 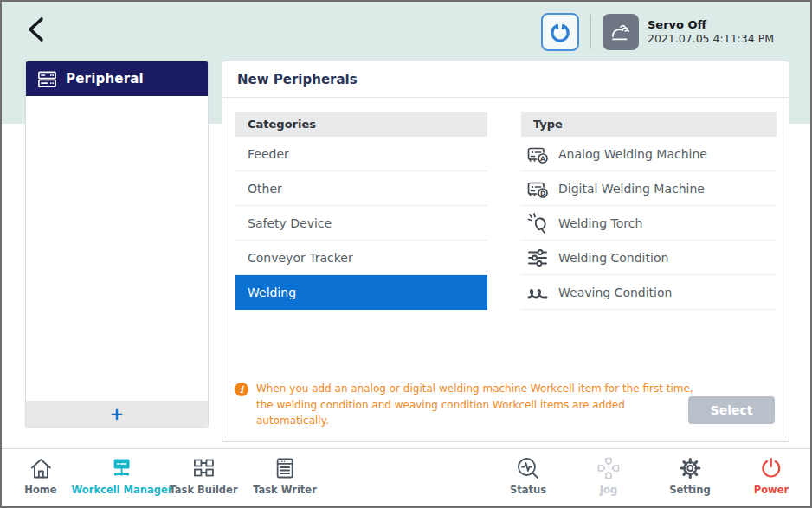 I want to click on recovery-circle-icon, so click(x=560, y=32).